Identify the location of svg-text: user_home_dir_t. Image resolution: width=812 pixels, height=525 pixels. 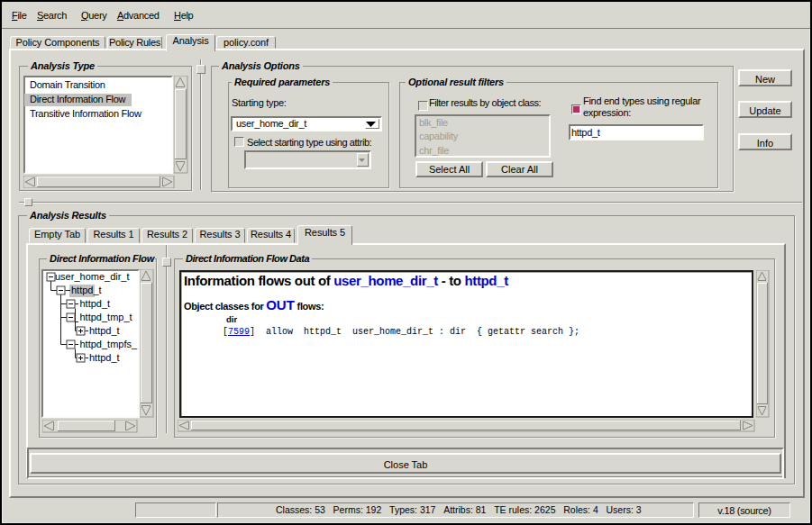
(92, 276).